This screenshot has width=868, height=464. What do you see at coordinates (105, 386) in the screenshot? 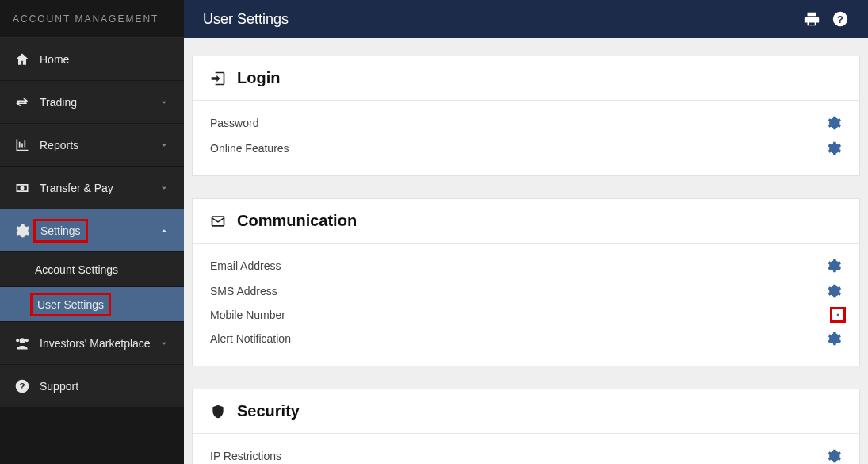
I see `nav-label: Support` at bounding box center [105, 386].